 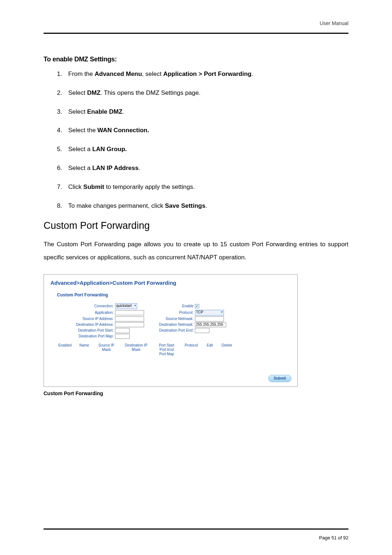 What do you see at coordinates (196, 33) in the screenshot?
I see `top-divider` at bounding box center [196, 33].